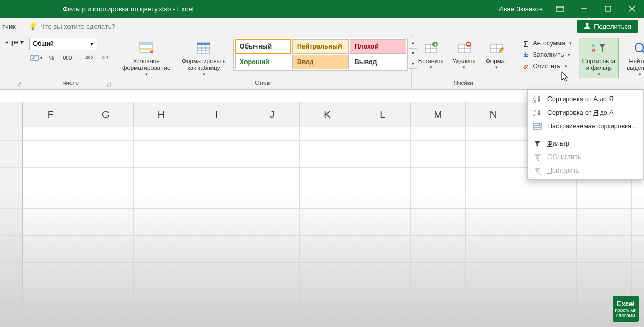 Image resolution: width=644 pixels, height=327 pixels. Describe the element at coordinates (632, 9) in the screenshot. I see `close-button` at that location.